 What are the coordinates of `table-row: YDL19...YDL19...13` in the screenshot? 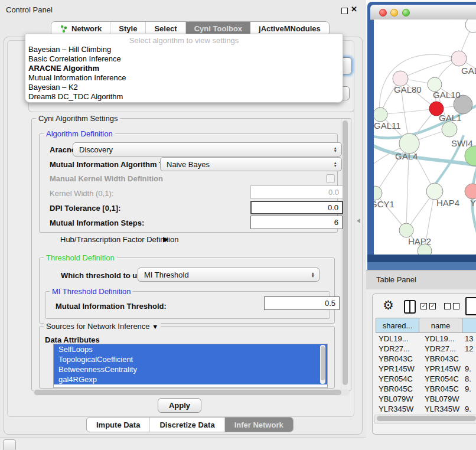 It's located at (426, 339).